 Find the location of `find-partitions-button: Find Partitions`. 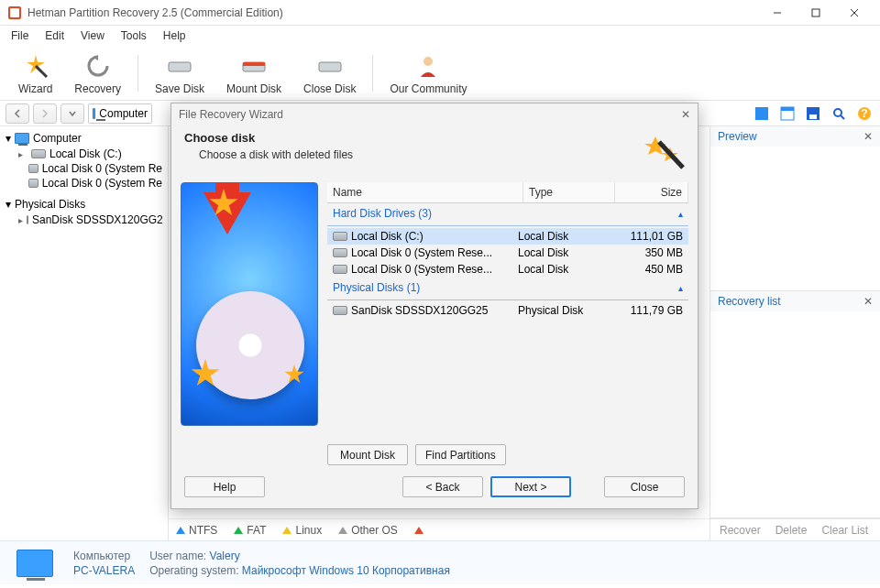

find-partitions-button: Find Partitions is located at coordinates (460, 454).